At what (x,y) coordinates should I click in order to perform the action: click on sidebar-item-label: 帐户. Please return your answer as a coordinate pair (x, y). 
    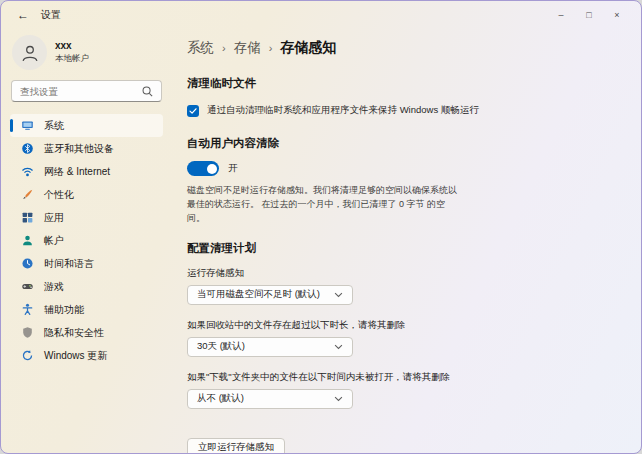
    Looking at the image, I should click on (54, 241).